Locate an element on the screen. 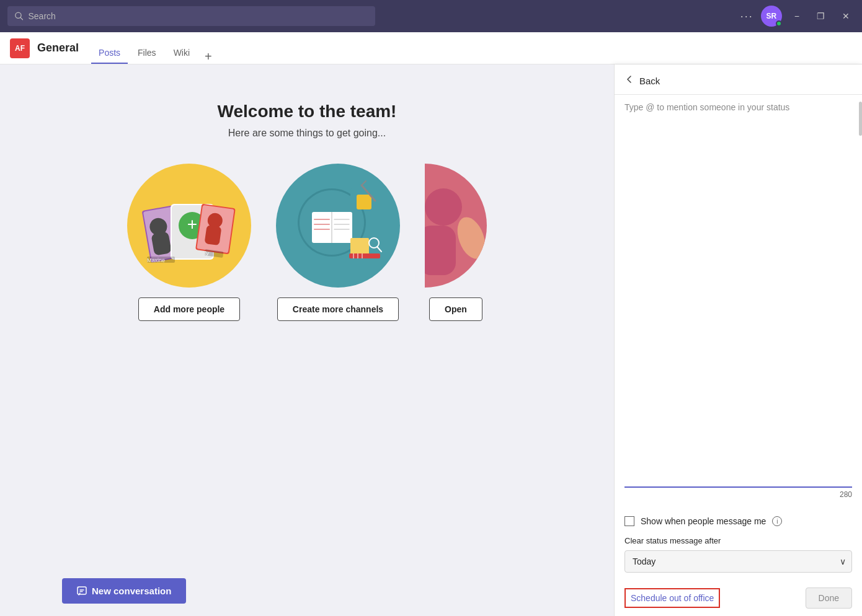 The width and height of the screenshot is (862, 616). panel-header: Back is located at coordinates (738, 79).